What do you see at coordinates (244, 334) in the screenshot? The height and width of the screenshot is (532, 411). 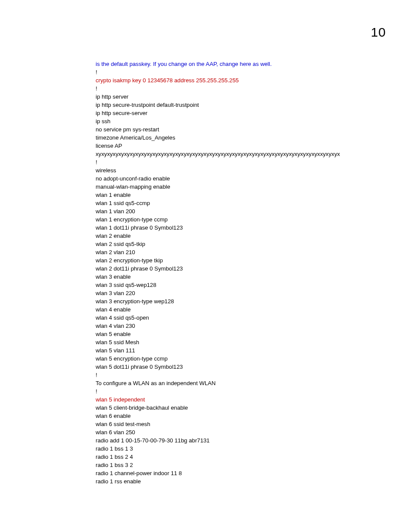 I see `config-line: wlan 5 enable` at bounding box center [244, 334].